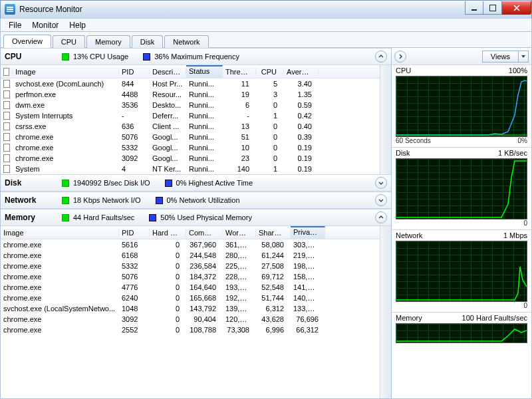  Describe the element at coordinates (205, 72) in the screenshot. I see `column-status: Status` at that location.